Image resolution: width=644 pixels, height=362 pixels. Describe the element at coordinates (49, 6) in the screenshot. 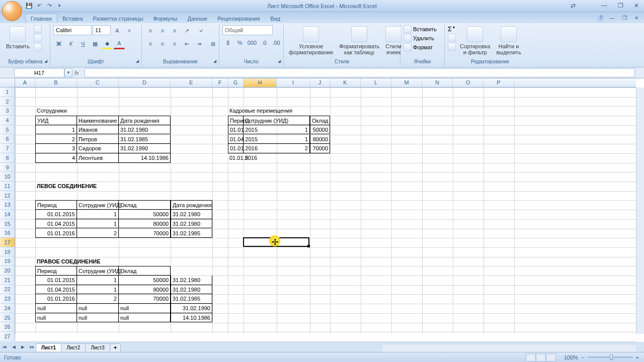

I see `redo-icon: ↷` at that location.